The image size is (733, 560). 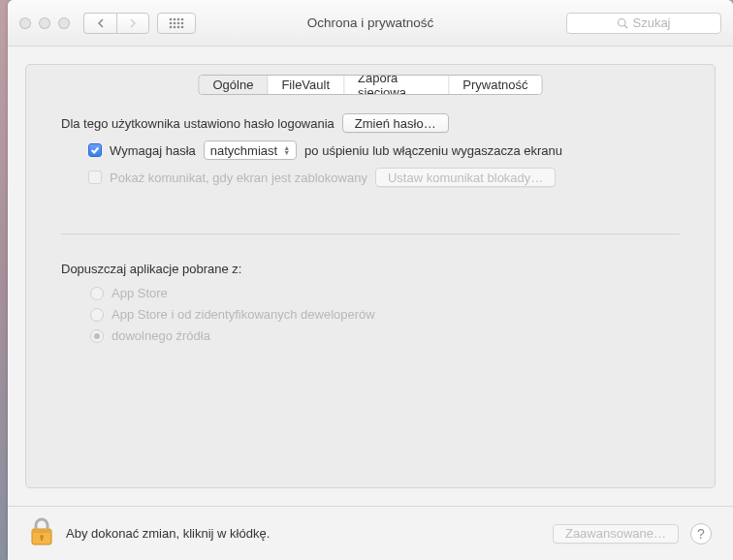 What do you see at coordinates (465, 177) in the screenshot?
I see `set-lock-message-button: Ustaw komunikat blokady…` at bounding box center [465, 177].